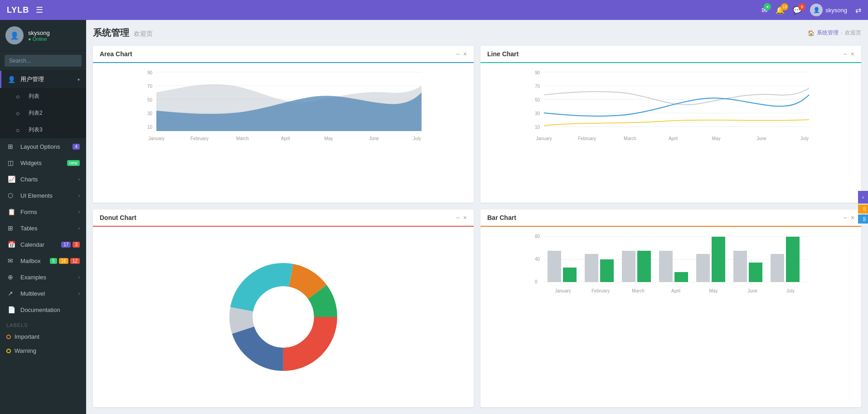 The height and width of the screenshot is (414, 868). I want to click on layout-badge: 4, so click(76, 147).